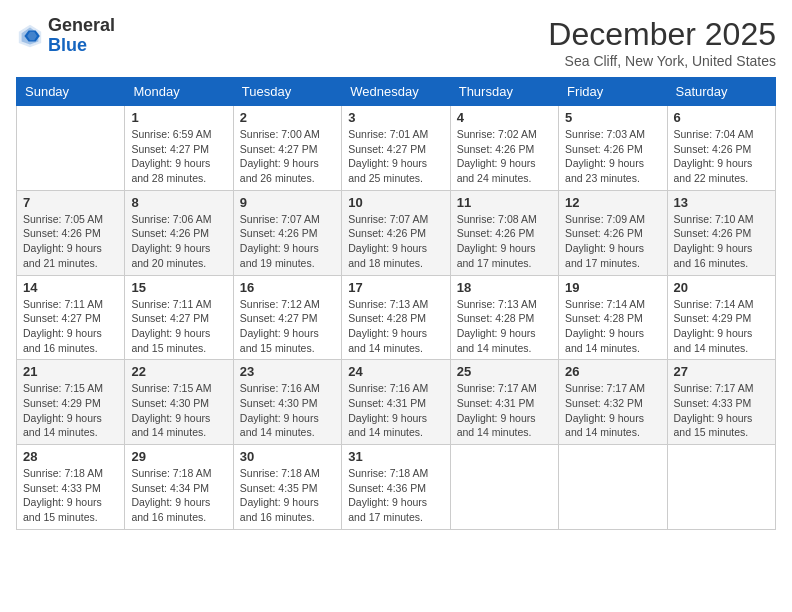  What do you see at coordinates (82, 46) in the screenshot?
I see `logo-blue-text: Blue` at bounding box center [82, 46].